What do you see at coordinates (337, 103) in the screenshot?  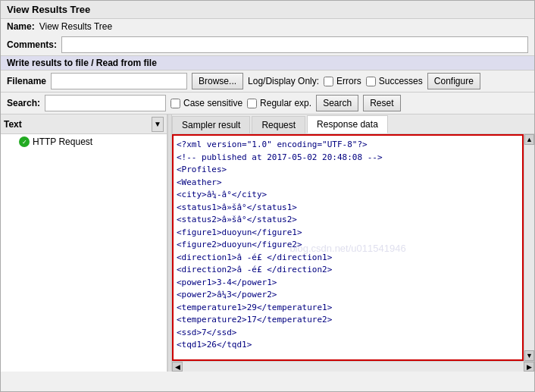 I see `search-button: Search` at bounding box center [337, 103].